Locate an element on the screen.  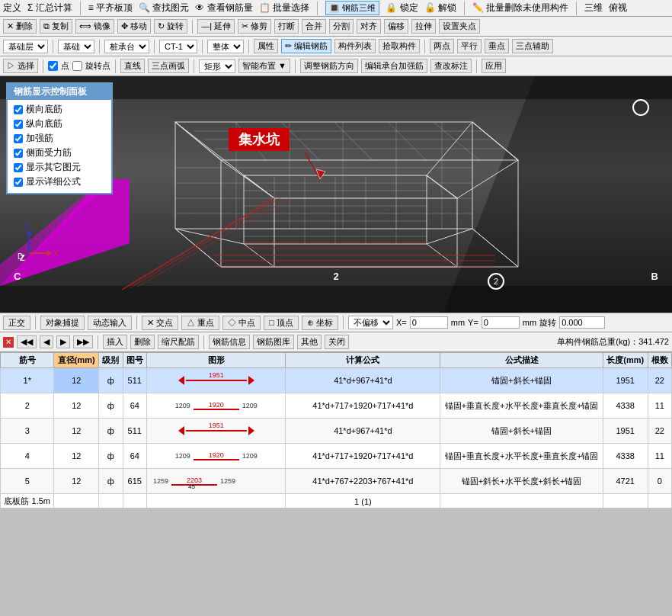
checkbox-row-3: 加强筋 is located at coordinates (59, 139).